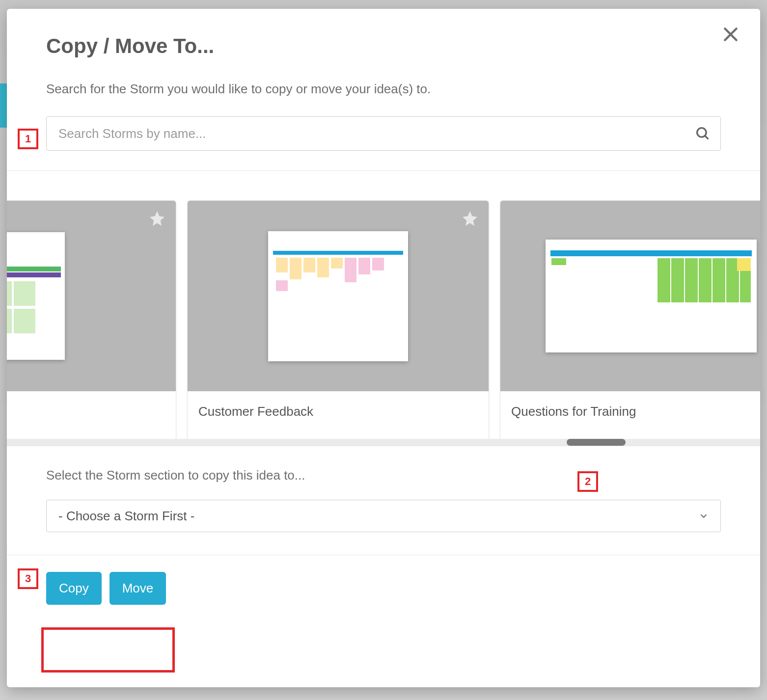 This screenshot has height=700, width=767. I want to click on close-icon, so click(731, 34).